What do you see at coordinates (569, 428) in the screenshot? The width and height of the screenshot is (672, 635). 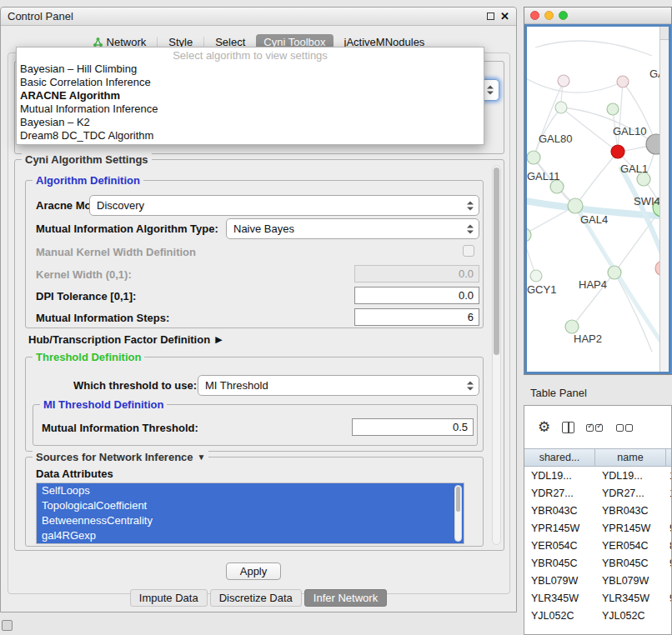 I see `columns-icon` at bounding box center [569, 428].